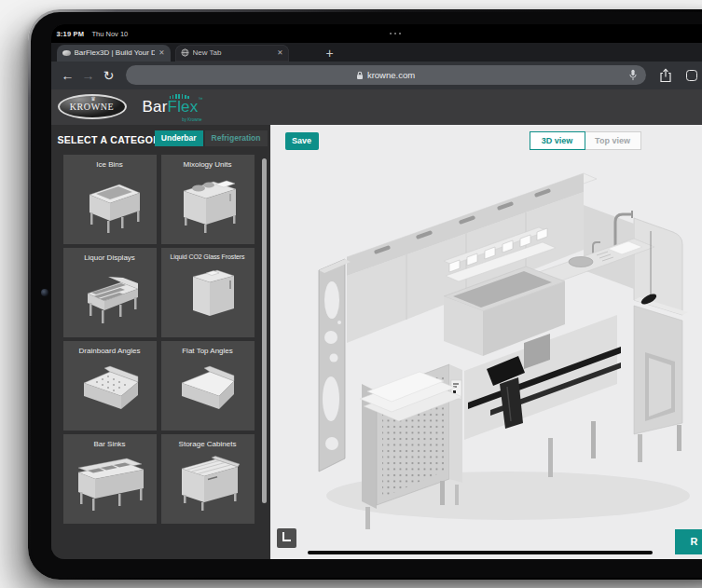  I want to click on status-bar: 3:19 PM Thu Nov 10, so click(377, 34).